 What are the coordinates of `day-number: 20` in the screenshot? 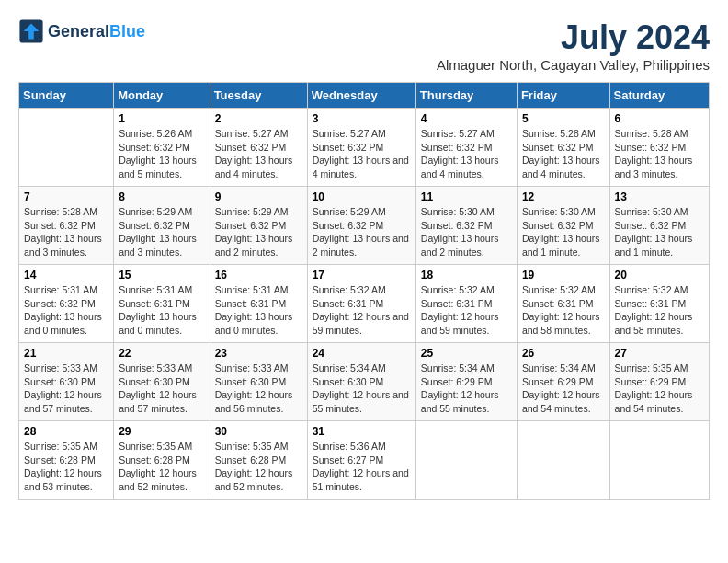 It's located at (660, 275).